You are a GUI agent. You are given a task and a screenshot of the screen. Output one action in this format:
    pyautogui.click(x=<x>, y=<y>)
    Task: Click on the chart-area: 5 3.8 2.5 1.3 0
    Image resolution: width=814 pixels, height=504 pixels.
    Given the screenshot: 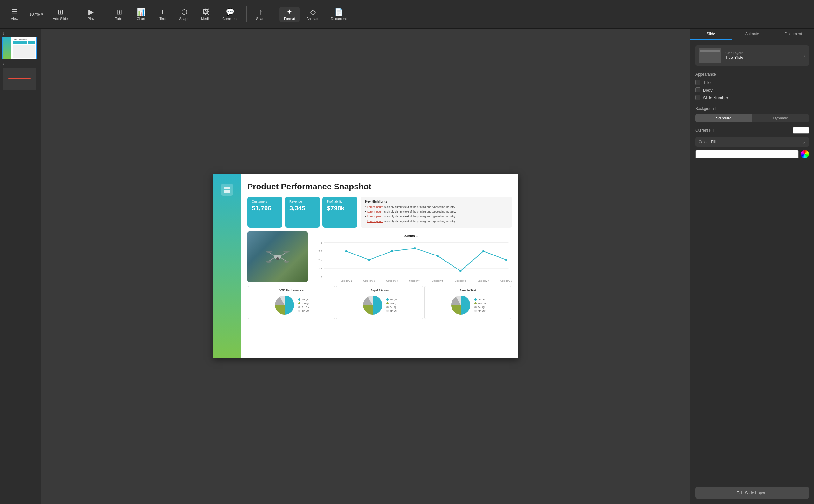 What is the action you would take?
    pyautogui.click(x=411, y=261)
    